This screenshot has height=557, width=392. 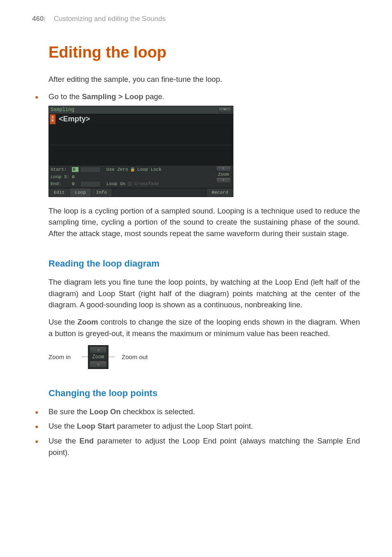 What do you see at coordinates (69, 411) in the screenshot?
I see `text: Be sure the` at bounding box center [69, 411].